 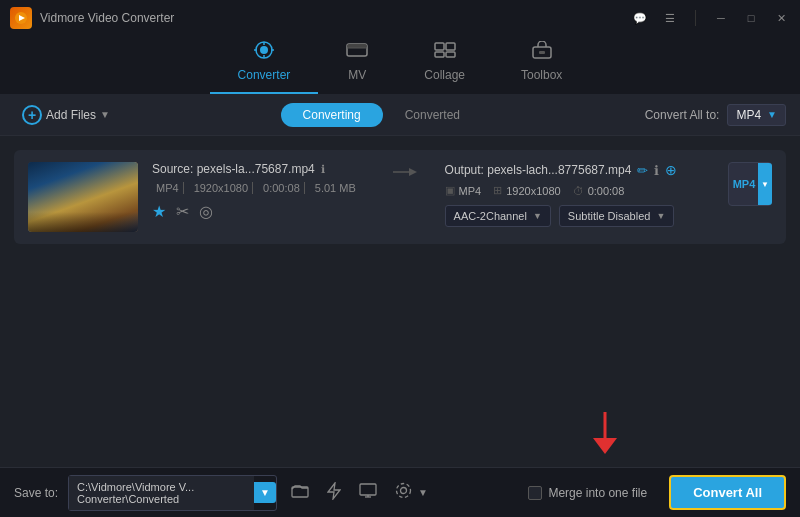 What do you see at coordinates (642, 170) in the screenshot?
I see `edit-icon: ✏` at bounding box center [642, 170].